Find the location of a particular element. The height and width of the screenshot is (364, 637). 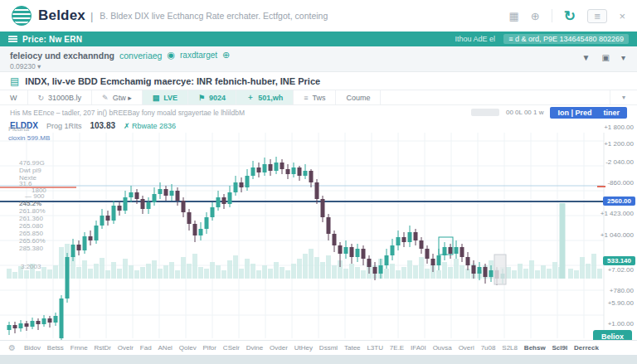

x-axis-label: Ovelr is located at coordinates (126, 348).